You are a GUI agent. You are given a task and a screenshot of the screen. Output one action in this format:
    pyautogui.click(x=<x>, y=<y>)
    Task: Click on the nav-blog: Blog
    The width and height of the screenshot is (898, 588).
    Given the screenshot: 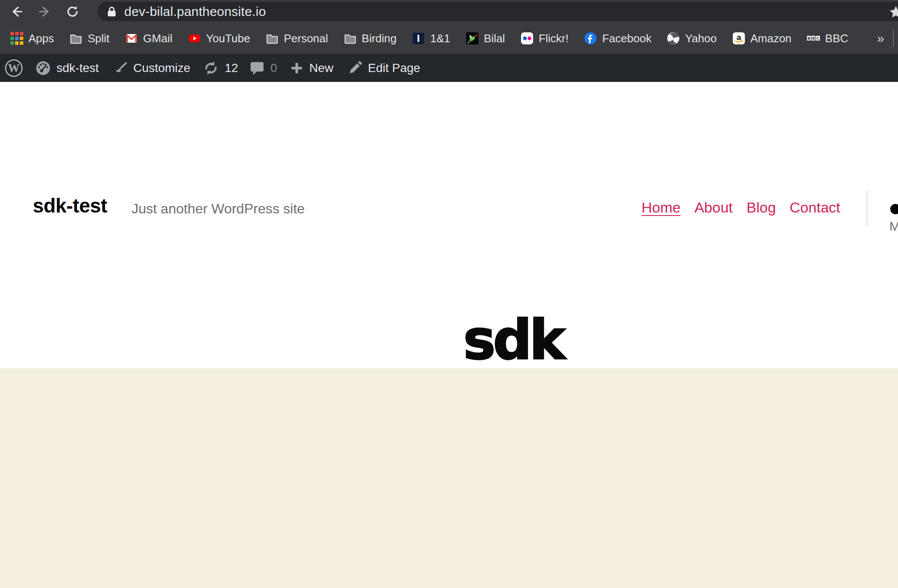 What is the action you would take?
    pyautogui.click(x=761, y=208)
    